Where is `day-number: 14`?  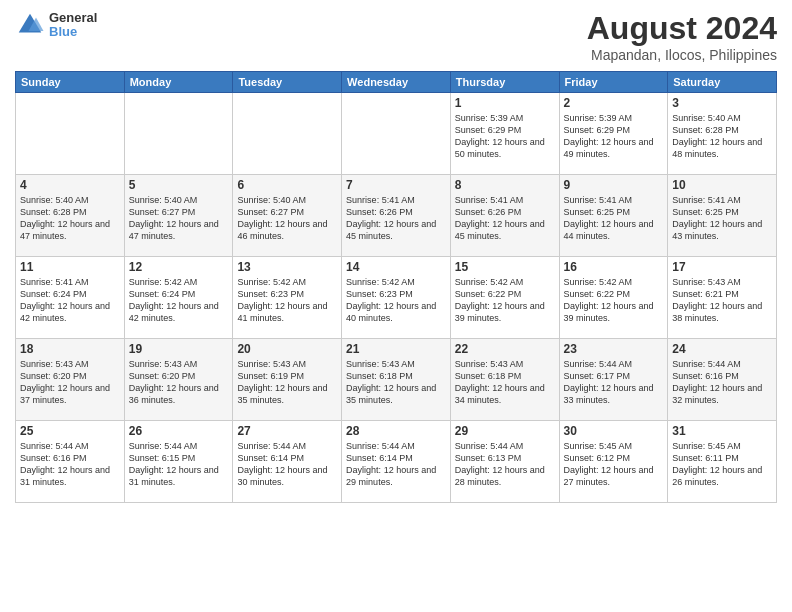 day-number: 14 is located at coordinates (396, 267).